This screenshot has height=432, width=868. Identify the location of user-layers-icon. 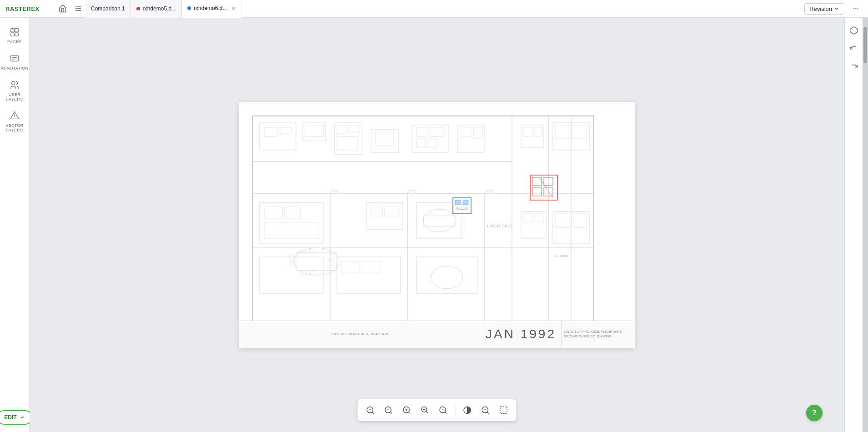
(15, 85).